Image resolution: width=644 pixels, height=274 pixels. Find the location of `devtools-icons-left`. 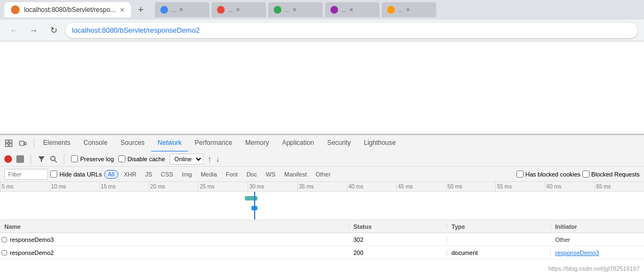

devtools-icons-left is located at coordinates (16, 143).